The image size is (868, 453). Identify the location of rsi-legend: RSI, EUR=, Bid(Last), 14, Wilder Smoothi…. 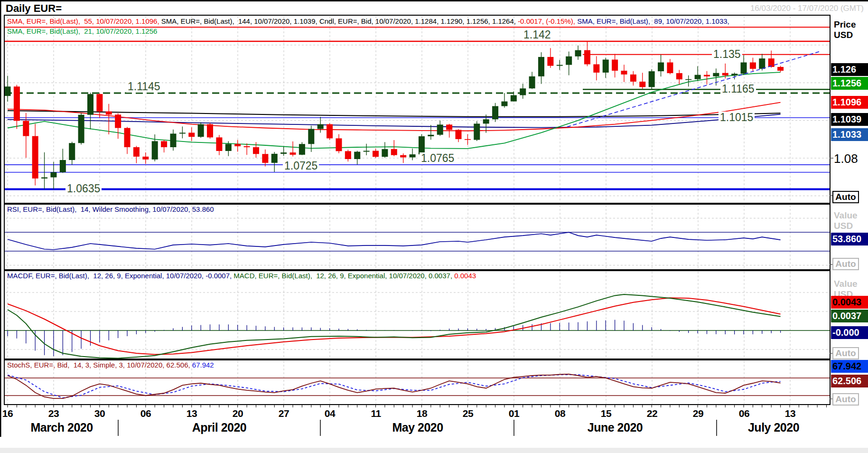
(111, 209).